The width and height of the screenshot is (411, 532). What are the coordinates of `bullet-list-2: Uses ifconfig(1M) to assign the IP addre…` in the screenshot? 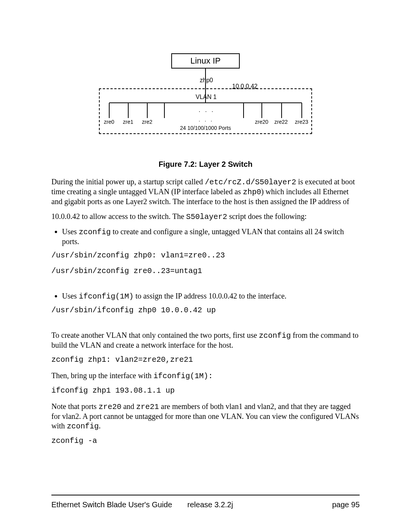 It's located at (206, 296).